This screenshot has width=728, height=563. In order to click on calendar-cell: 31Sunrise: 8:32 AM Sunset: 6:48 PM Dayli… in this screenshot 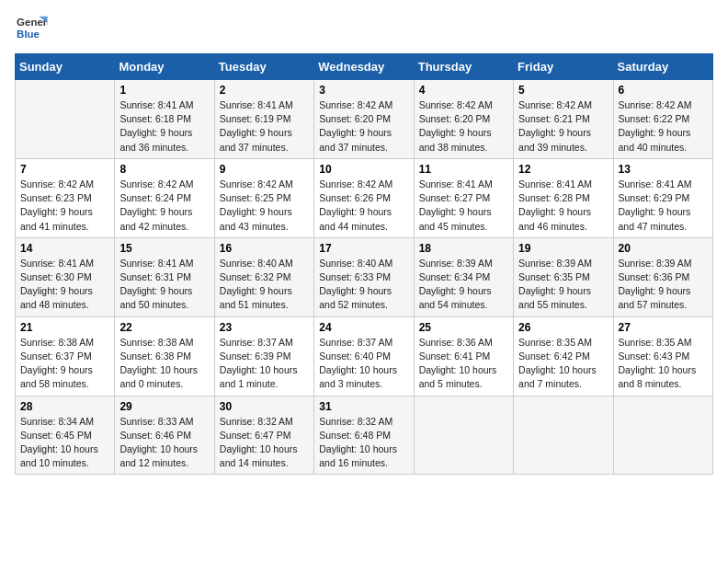, I will do `click(364, 435)`.